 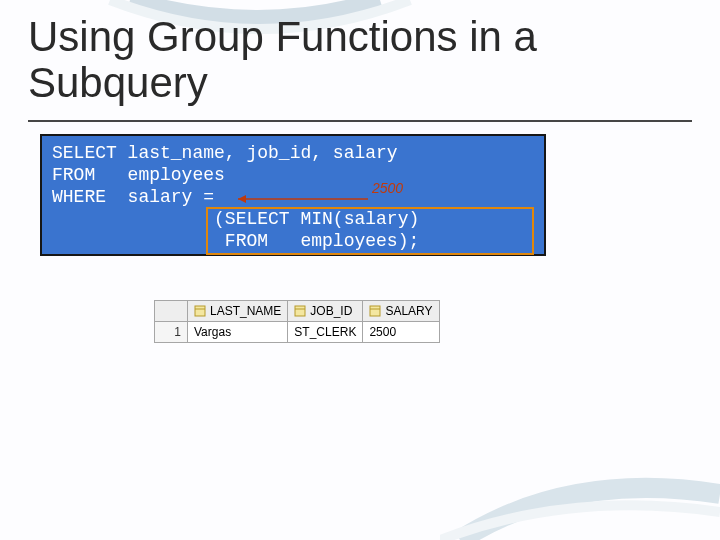 I want to click on code-line-1: SELECT last_name, job_id, salary, so click(x=225, y=153).